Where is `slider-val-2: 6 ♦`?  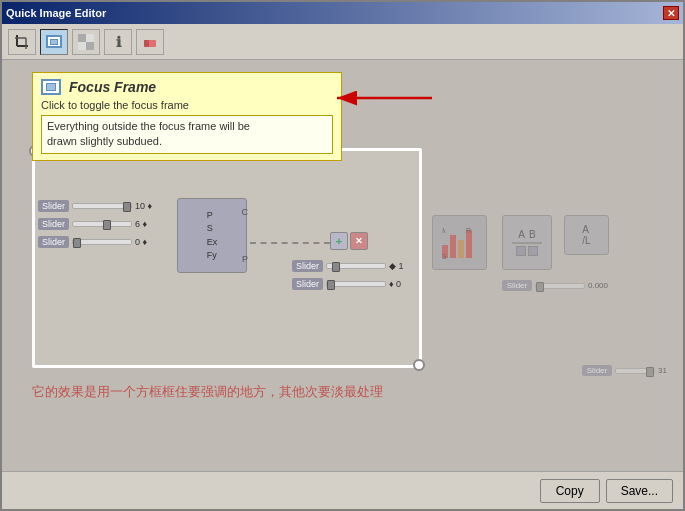 slider-val-2: 6 ♦ is located at coordinates (145, 224).